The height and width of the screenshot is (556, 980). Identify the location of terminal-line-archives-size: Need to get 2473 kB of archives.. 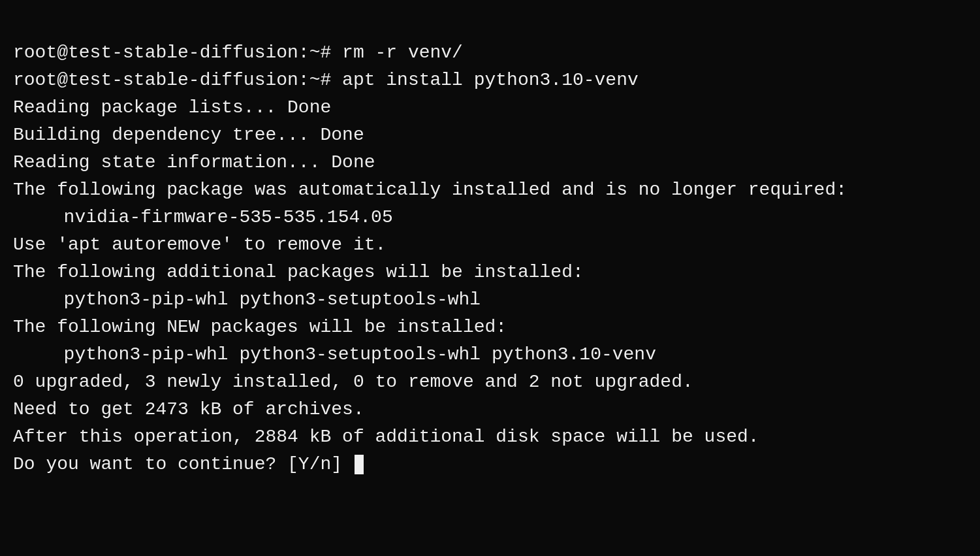
(490, 410).